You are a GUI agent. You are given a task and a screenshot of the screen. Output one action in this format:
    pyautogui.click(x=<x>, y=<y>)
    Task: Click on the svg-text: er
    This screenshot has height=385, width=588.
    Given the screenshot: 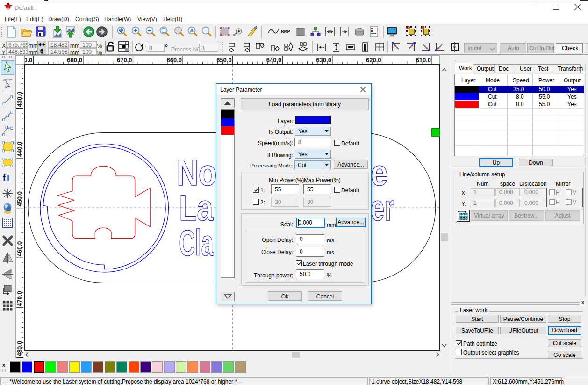 What is the action you would take?
    pyautogui.click(x=382, y=208)
    